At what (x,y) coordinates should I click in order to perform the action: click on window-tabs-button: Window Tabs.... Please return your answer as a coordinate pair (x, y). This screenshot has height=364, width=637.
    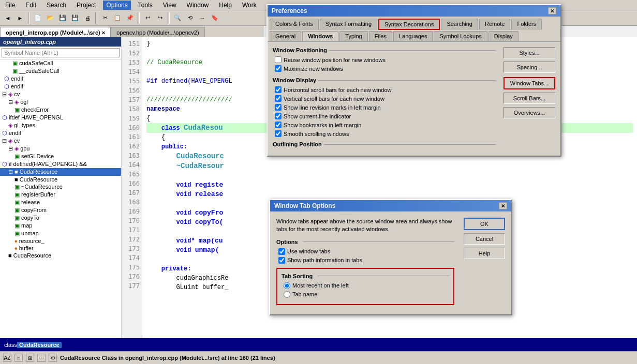
    Looking at the image, I should click on (529, 83).